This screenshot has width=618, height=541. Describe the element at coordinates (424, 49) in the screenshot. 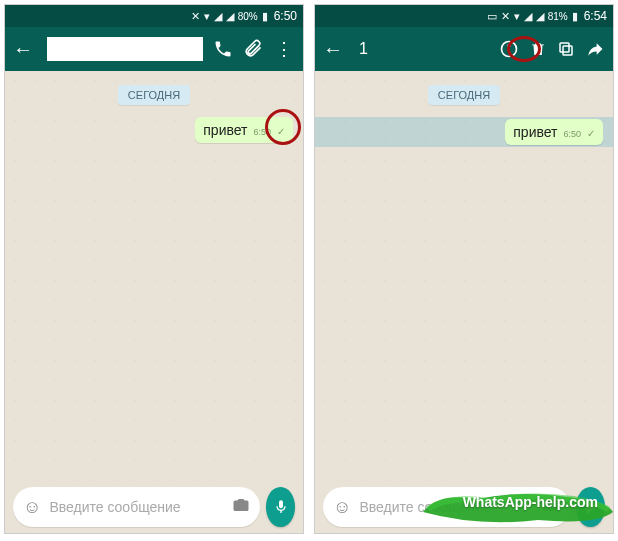

I see `selection-count: 1` at that location.